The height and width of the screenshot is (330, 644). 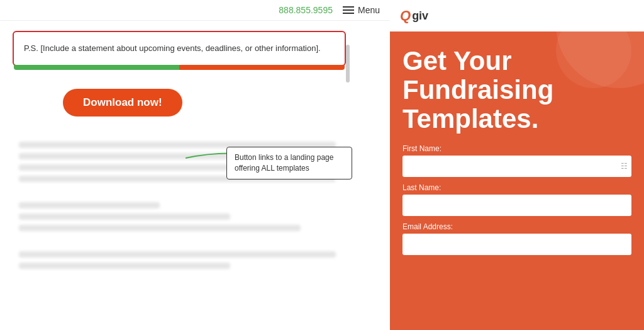 I want to click on email-label: Email Address:, so click(x=517, y=227).